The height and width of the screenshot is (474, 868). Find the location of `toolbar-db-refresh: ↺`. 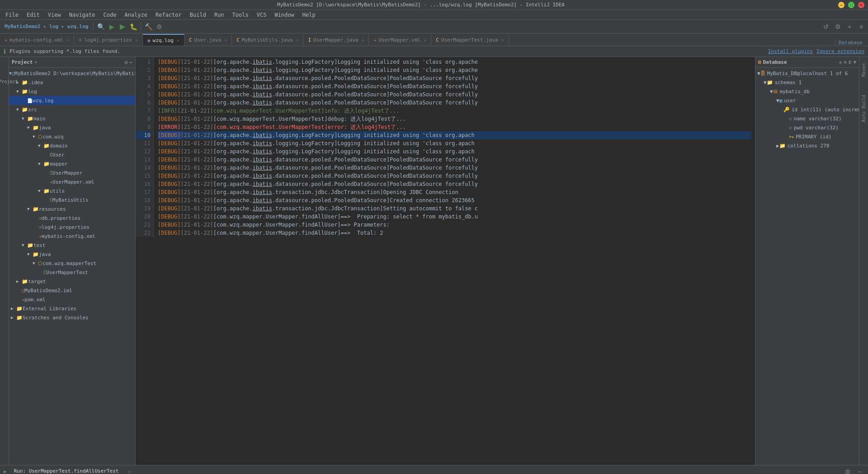

toolbar-db-refresh: ↺ is located at coordinates (826, 27).